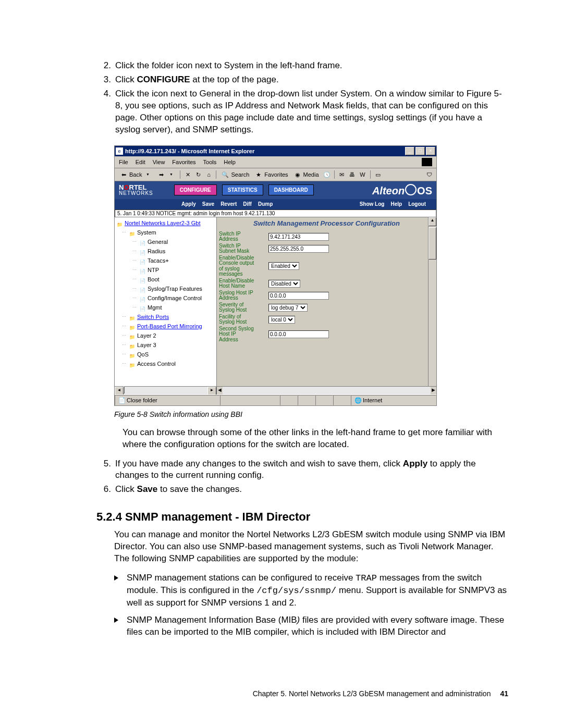 The width and height of the screenshot is (563, 728). Describe the element at coordinates (275, 163) in the screenshot. I see `menu-bar: File Edit View Favorites Tools Help` at that location.